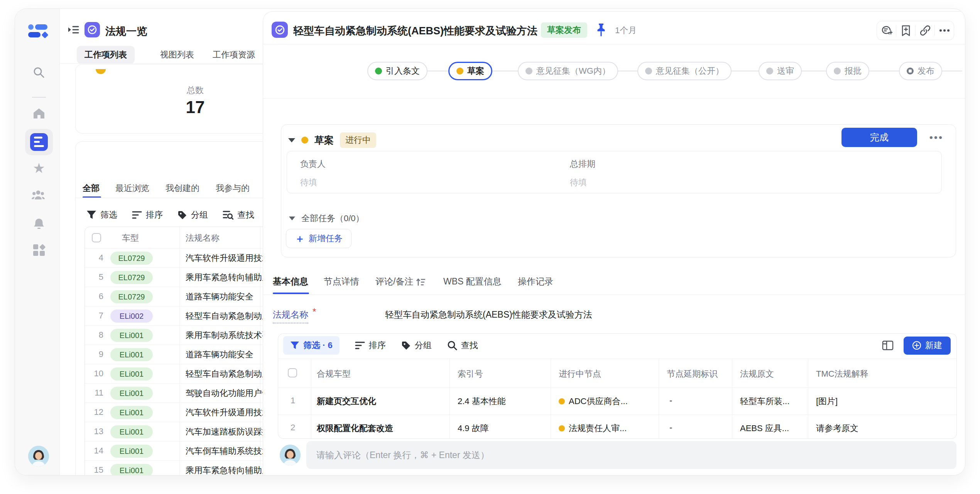  I want to click on tasks-summary-row: 全部任务（0/0）, so click(326, 218).